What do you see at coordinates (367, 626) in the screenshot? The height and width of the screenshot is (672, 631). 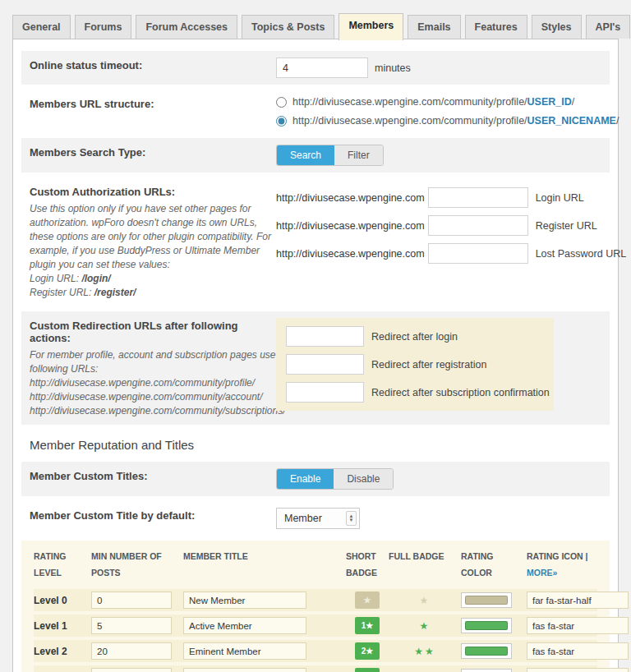 I see `short-badge-cell: 1★` at bounding box center [367, 626].